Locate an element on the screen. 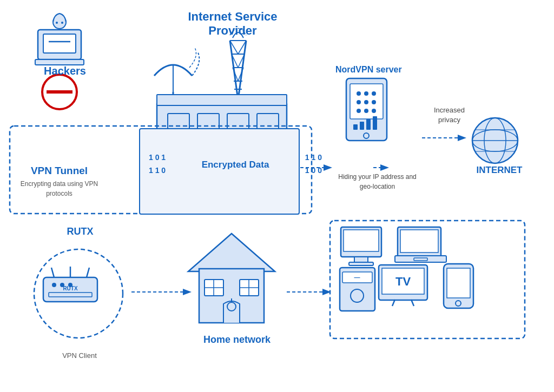 This screenshot has height=392, width=554. vpn-client-label: VPN Client is located at coordinates (80, 356).